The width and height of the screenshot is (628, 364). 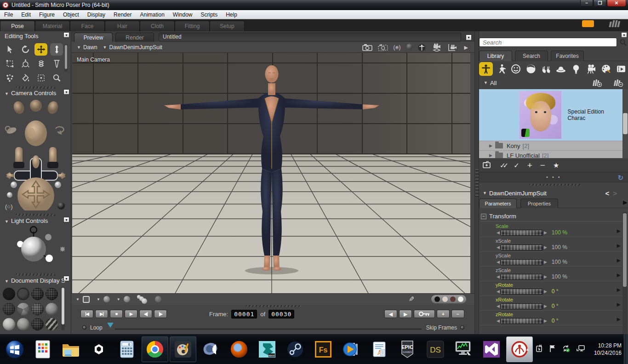 I want to click on translate-tool, so click(x=41, y=50).